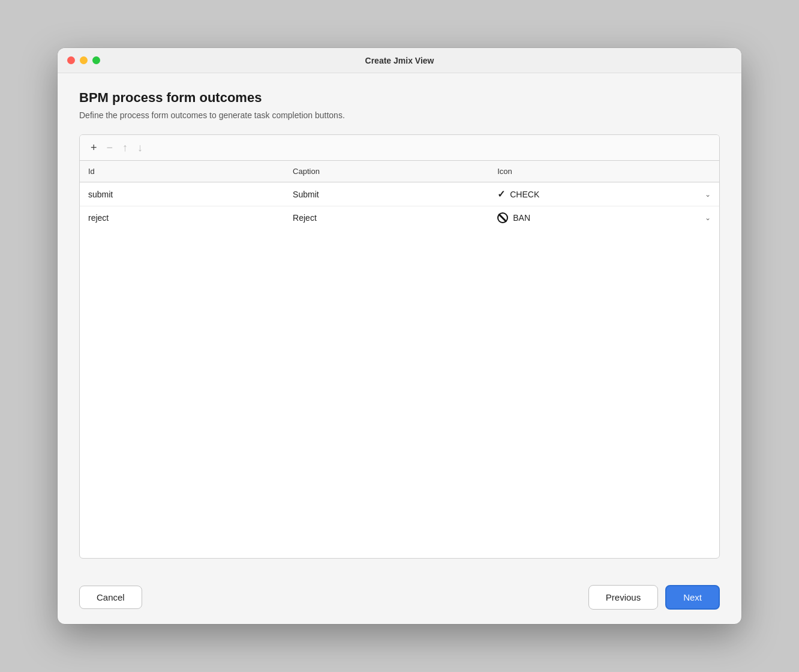 The height and width of the screenshot is (672, 799). I want to click on next-button: Next, so click(692, 598).